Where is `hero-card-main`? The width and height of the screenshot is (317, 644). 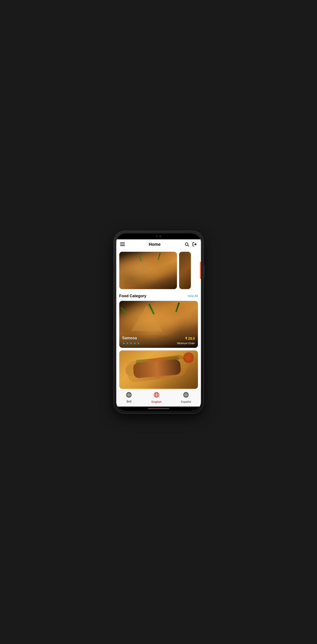 hero-card-main is located at coordinates (148, 270).